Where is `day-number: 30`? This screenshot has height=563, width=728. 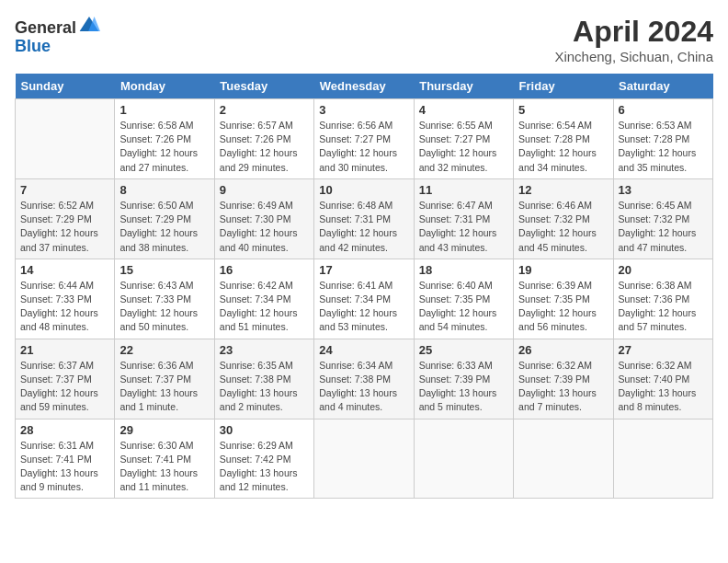 day-number: 30 is located at coordinates (265, 431).